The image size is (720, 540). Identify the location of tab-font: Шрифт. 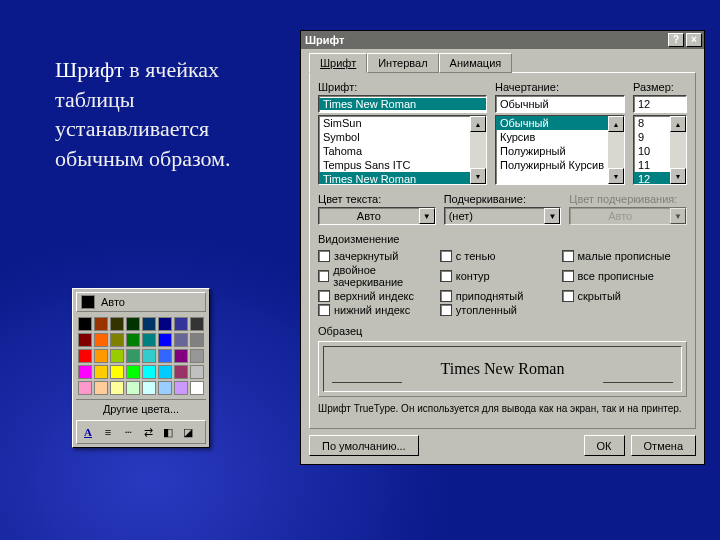
(338, 63).